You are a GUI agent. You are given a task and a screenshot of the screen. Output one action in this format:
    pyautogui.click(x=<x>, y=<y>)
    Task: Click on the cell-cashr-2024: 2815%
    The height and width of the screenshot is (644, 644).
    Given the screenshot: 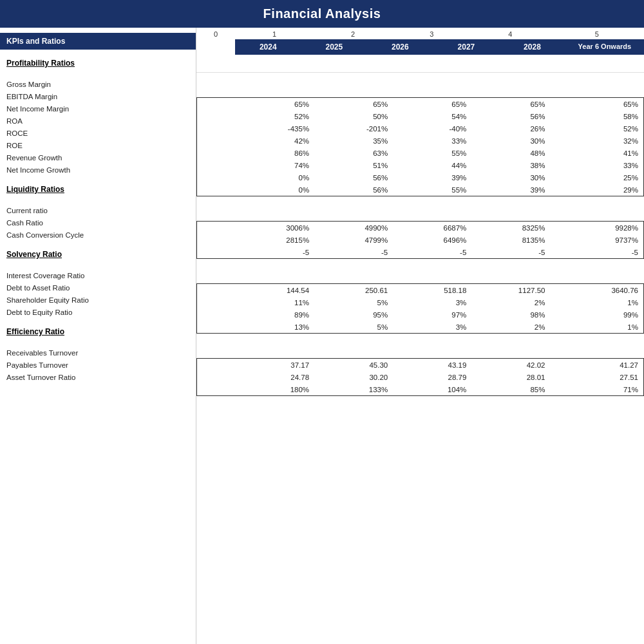 What is the action you would take?
    pyautogui.click(x=275, y=240)
    